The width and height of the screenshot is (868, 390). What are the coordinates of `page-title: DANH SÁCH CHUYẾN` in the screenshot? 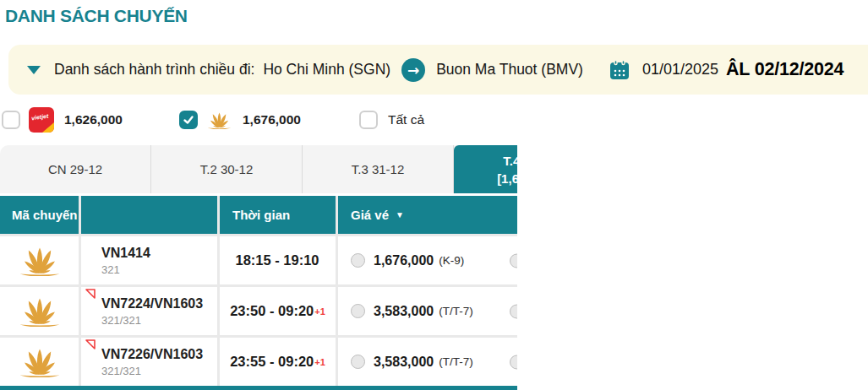 It's located at (96, 16).